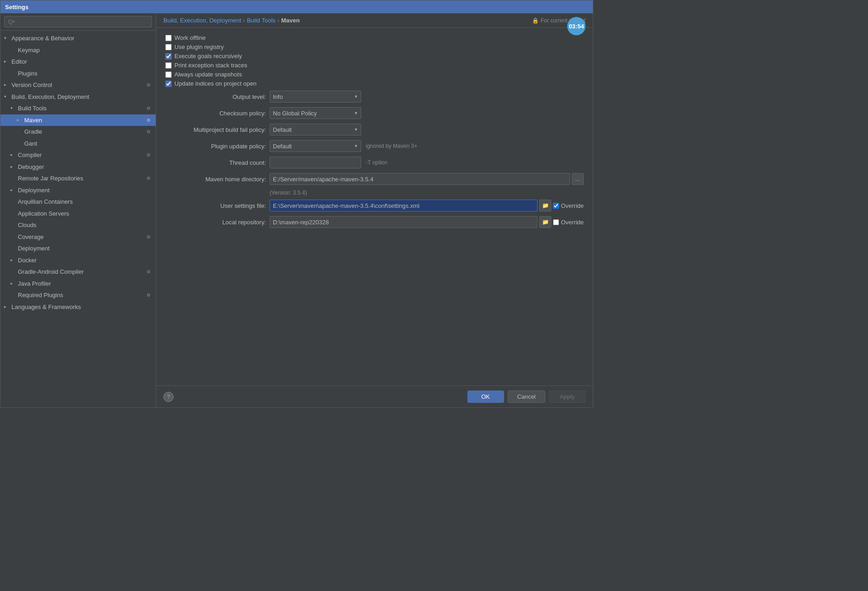 Image resolution: width=868 pixels, height=591 pixels. What do you see at coordinates (420, 179) in the screenshot?
I see `maven-home-input` at bounding box center [420, 179].